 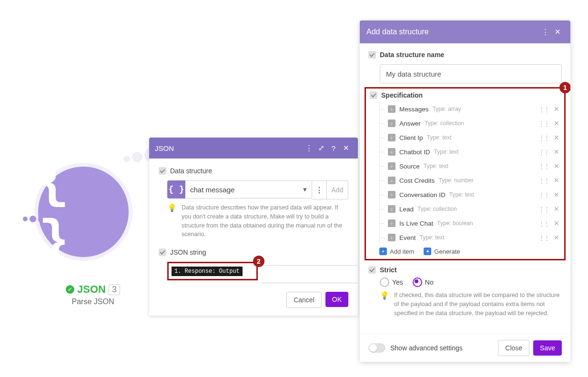 What do you see at coordinates (423, 282) in the screenshot?
I see `strict-no-radio: No` at bounding box center [423, 282].